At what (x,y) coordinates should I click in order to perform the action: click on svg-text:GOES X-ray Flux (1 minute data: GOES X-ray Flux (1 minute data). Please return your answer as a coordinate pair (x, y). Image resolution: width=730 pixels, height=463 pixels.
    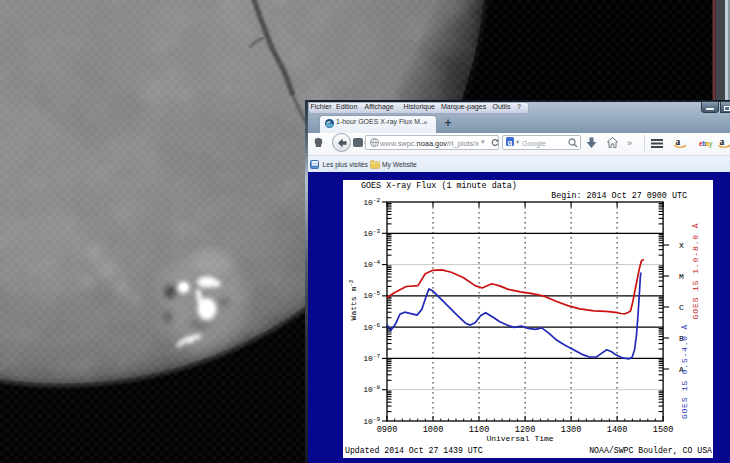
    Looking at the image, I should click on (439, 186).